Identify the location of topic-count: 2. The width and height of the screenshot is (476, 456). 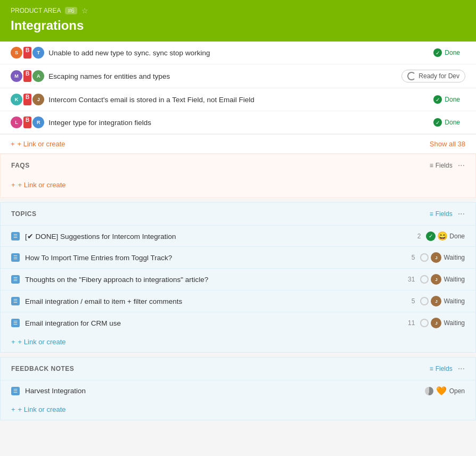
(415, 236).